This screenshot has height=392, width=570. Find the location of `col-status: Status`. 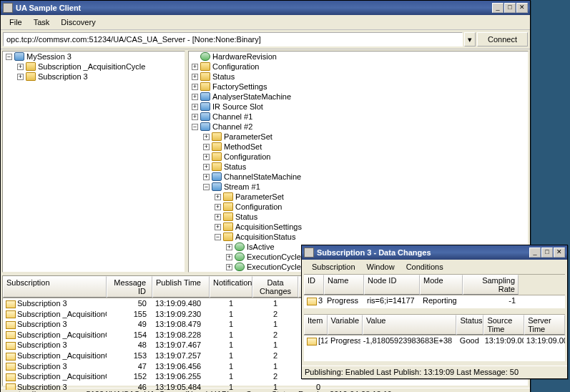

col-status: Status is located at coordinates (470, 325).